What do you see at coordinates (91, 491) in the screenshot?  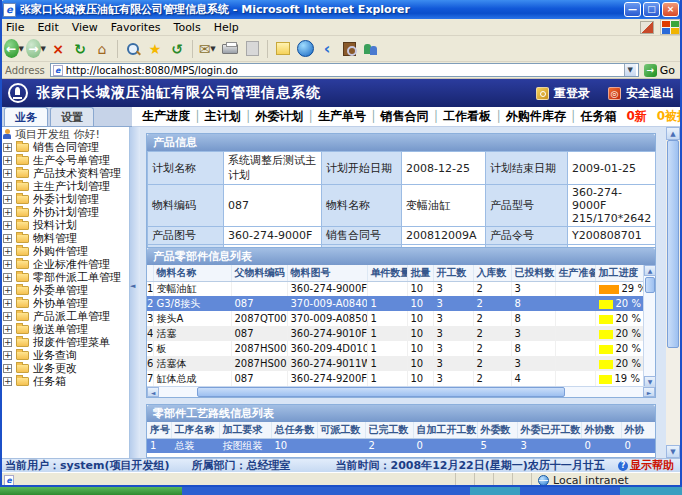 I see `start-button-edge` at bounding box center [91, 491].